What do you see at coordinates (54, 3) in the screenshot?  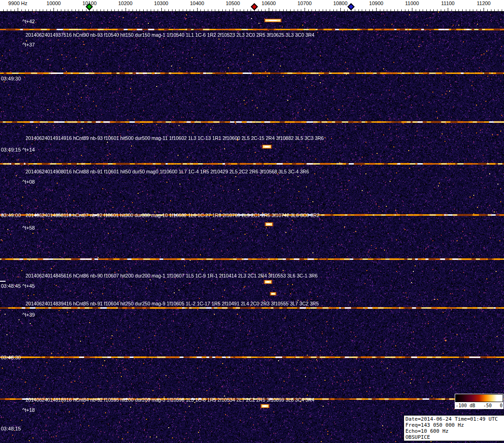 I see `ruler-label: 10000` at bounding box center [54, 3].